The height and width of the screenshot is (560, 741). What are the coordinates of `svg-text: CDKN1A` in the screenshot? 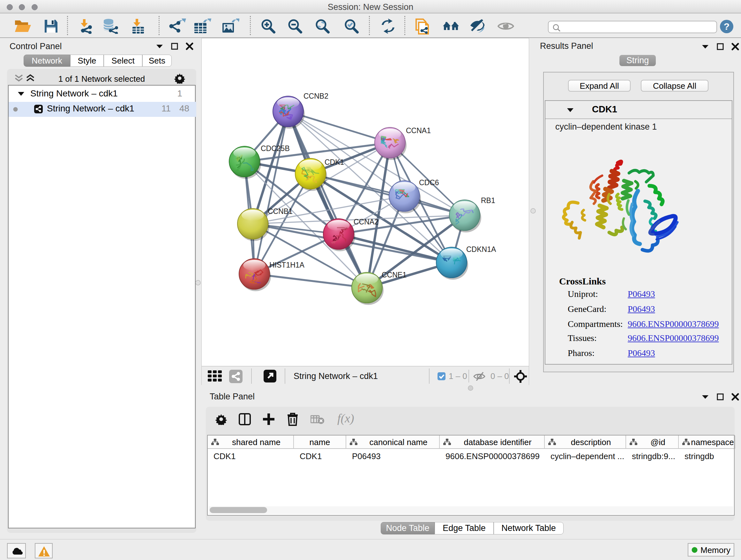 It's located at (481, 249).